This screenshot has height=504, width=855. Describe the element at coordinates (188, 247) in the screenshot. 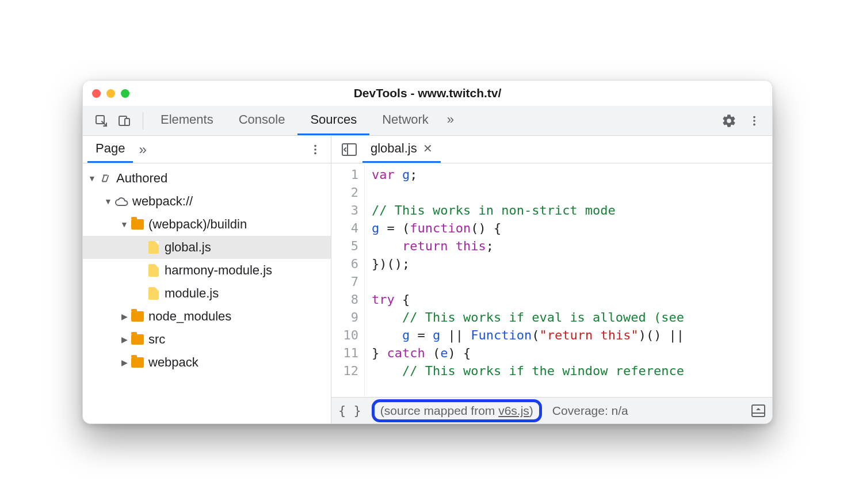

I see `tree-label: global.js` at that location.